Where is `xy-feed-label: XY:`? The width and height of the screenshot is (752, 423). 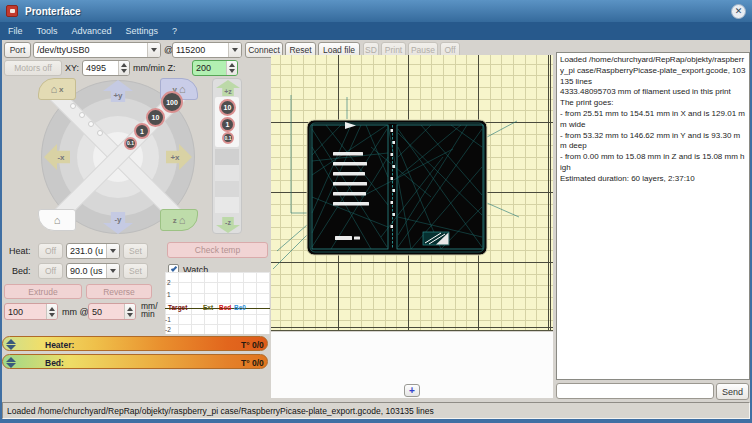 xy-feed-label: XY: is located at coordinates (72, 68).